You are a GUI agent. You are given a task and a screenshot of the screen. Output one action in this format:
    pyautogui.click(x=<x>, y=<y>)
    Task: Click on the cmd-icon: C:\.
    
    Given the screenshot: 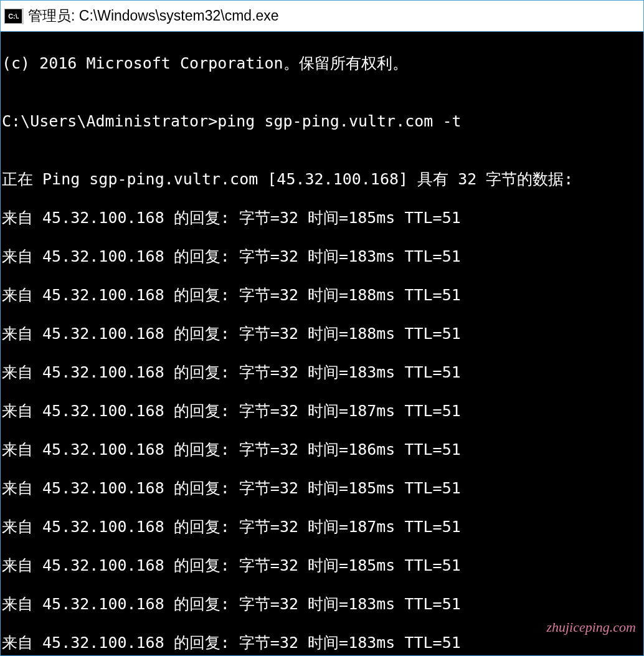 What is the action you would take?
    pyautogui.click(x=14, y=16)
    